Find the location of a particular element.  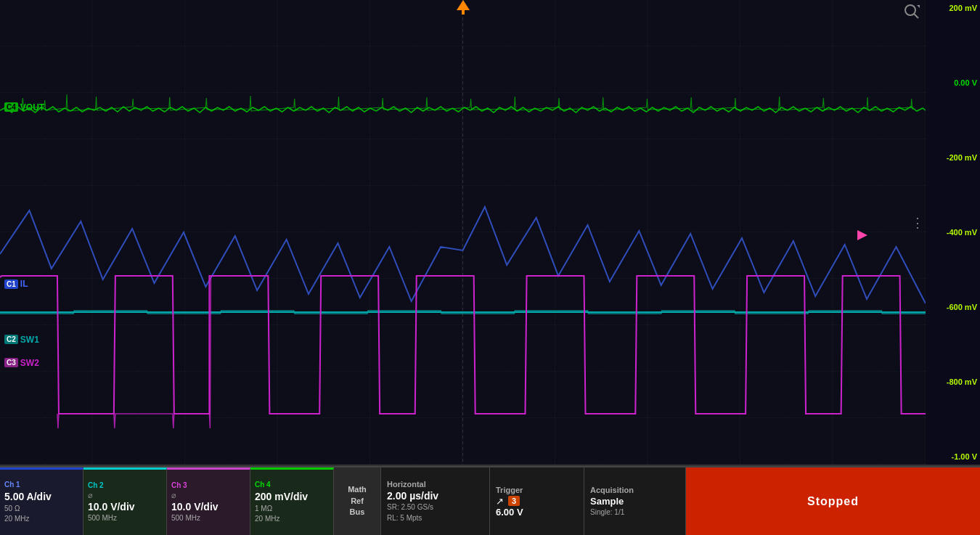

ch2-box: Ch 2 ⌀ 10.0 V/div 500 MHz is located at coordinates (125, 501).